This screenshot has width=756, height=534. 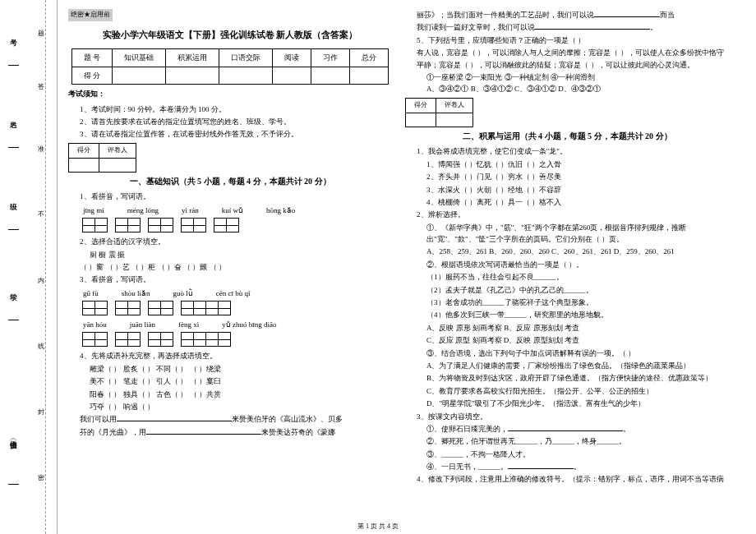 What do you see at coordinates (236, 419) in the screenshot?
I see `q4-fill1: 我们可以用来赞美伯牙的《高山流水》、贝多` at bounding box center [236, 419].